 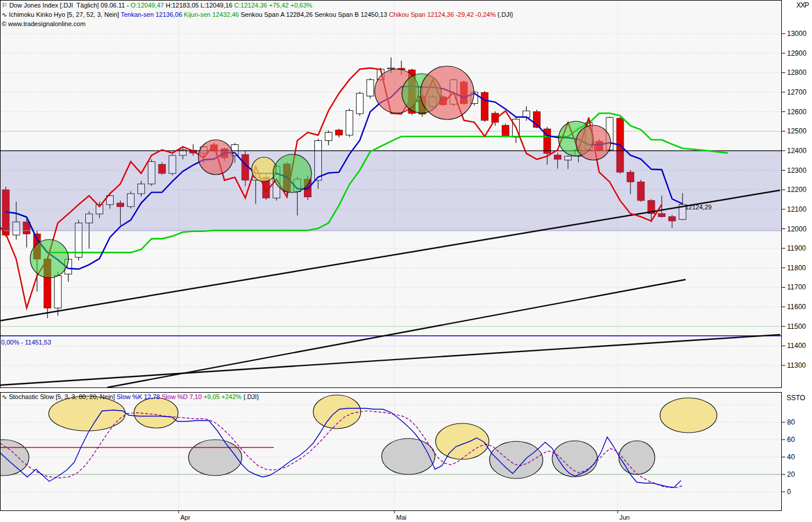 I want to click on price-tick-label: 11600, so click(x=797, y=307).